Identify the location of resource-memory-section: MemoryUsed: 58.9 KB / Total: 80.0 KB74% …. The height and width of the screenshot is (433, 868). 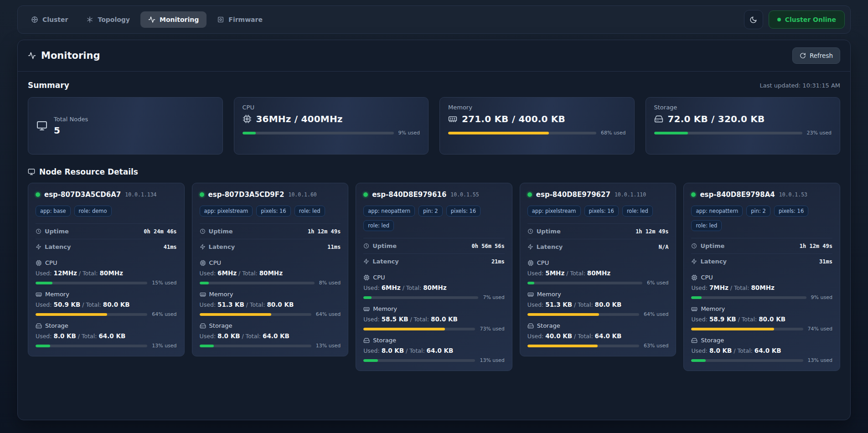
(762, 319).